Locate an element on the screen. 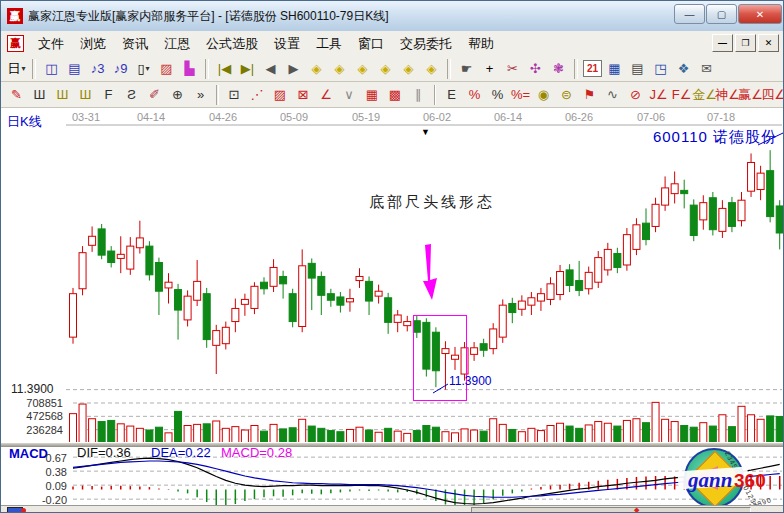 The image size is (784, 513). spiral-comb-icon: Ƨ is located at coordinates (132, 95).